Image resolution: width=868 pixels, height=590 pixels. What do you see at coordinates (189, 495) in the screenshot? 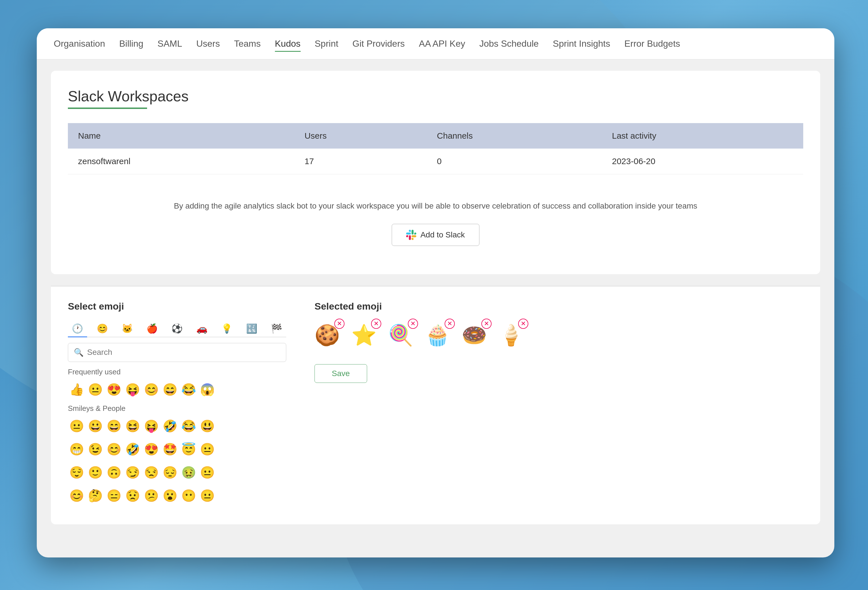
I see `emoji-s31: 😶` at bounding box center [189, 495].